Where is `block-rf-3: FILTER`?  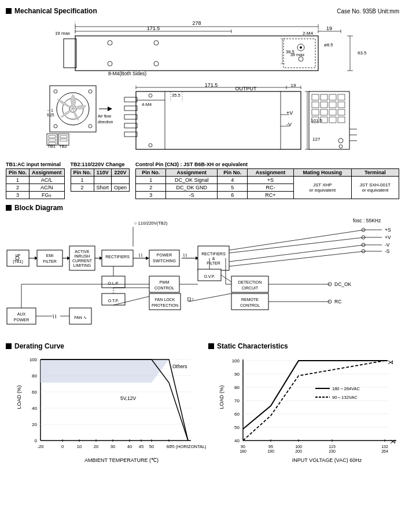
block-rf-3: FILTER is located at coordinates (213, 263).